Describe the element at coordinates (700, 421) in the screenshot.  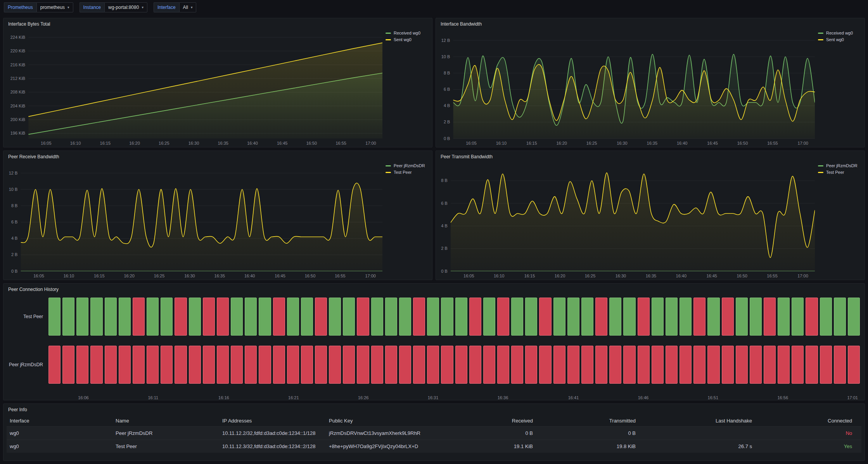
I see `column-header: Last Handshake` at that location.